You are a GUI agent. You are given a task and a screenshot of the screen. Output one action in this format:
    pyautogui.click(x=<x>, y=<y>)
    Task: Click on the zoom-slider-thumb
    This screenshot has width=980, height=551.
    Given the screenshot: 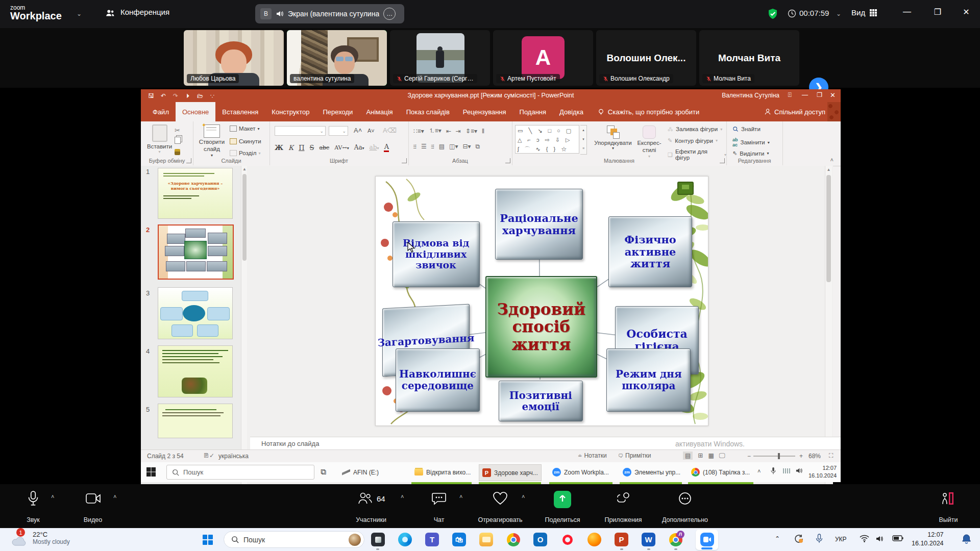 What is the action you would take?
    pyautogui.click(x=779, y=456)
    